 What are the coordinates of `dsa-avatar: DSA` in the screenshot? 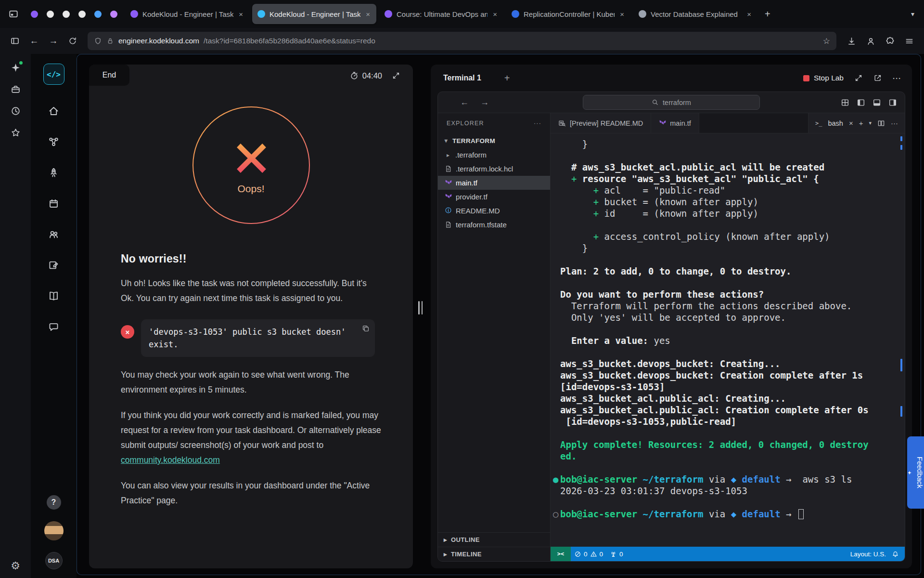 It's located at (54, 561).